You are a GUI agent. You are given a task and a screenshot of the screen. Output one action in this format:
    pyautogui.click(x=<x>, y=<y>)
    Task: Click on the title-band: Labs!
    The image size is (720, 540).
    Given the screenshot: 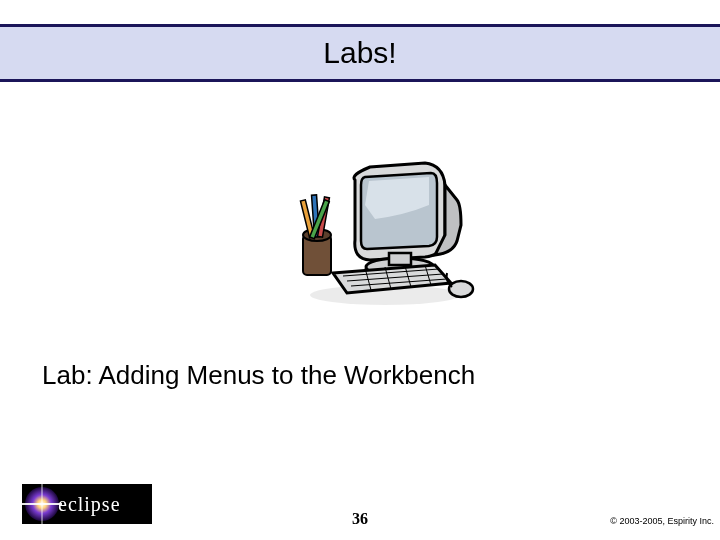 What is the action you would take?
    pyautogui.click(x=360, y=53)
    